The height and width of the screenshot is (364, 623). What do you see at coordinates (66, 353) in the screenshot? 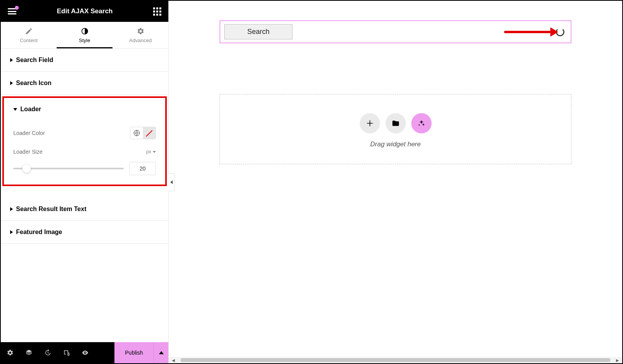
I see `responsive-icon` at bounding box center [66, 353].